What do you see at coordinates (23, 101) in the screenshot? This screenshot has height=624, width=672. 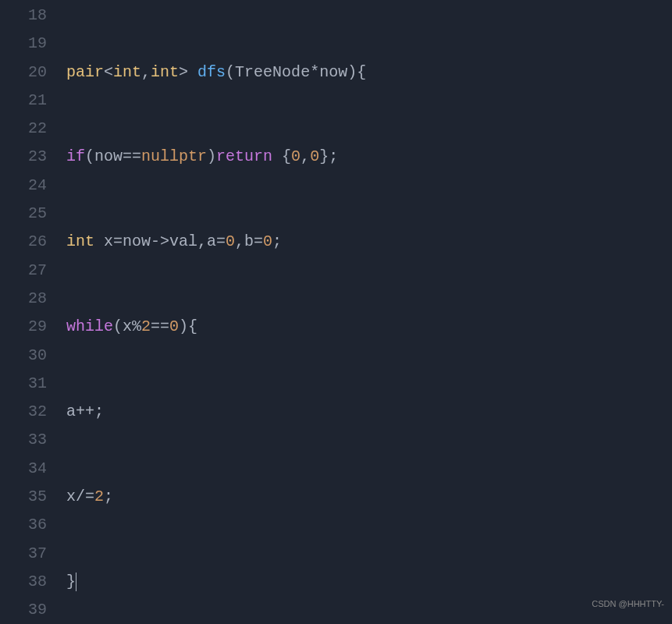 I see `line-number: 21` at bounding box center [23, 101].